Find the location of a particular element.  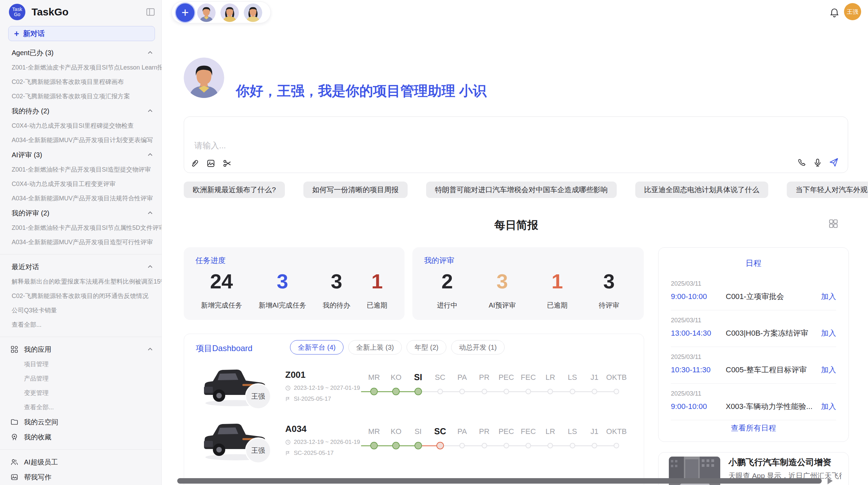

attachment-icon is located at coordinates (194, 163).